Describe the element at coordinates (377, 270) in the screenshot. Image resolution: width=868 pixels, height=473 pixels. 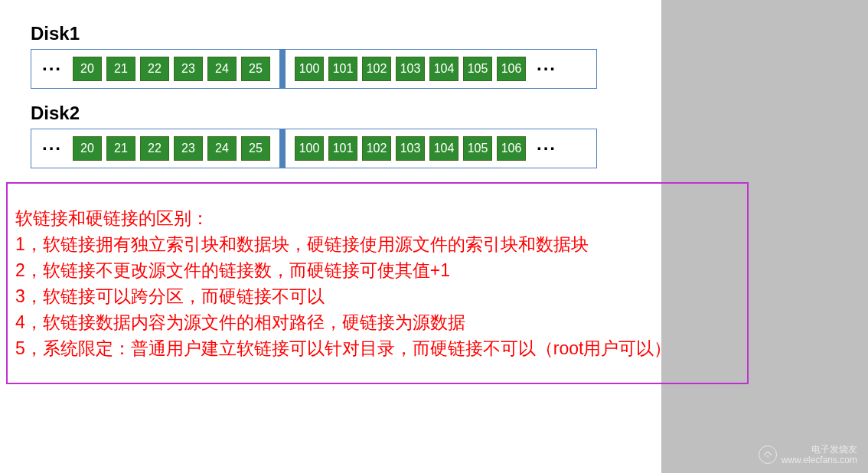
I see `note-line: 2，软链接不更改源文件的链接数，而硬链接可使其值+1` at that location.